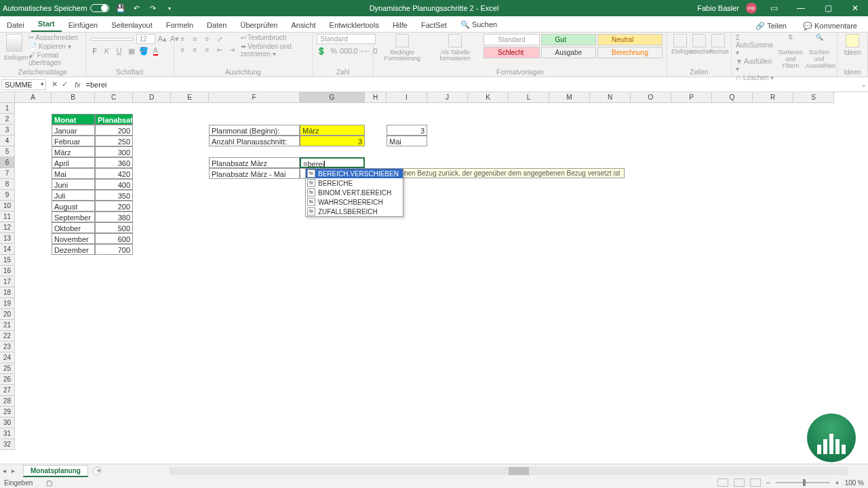 The width and height of the screenshot is (868, 488). I want to click on row-header-23: 23, so click(7, 347).